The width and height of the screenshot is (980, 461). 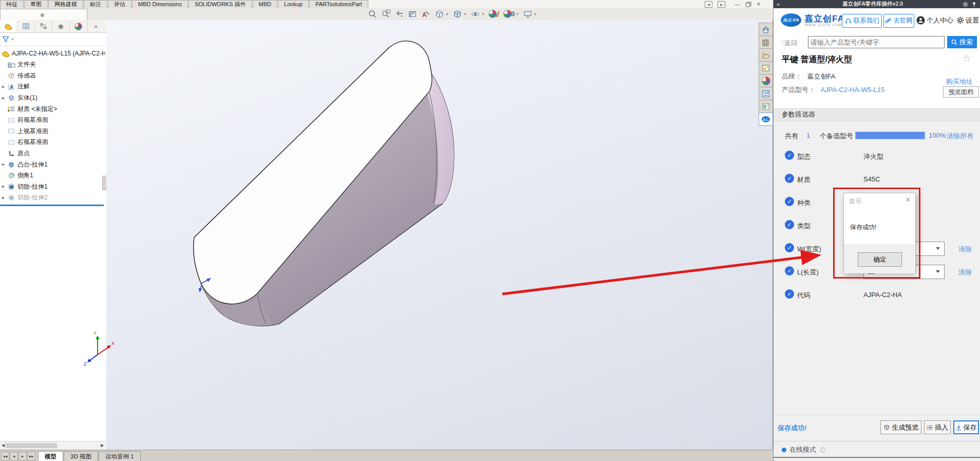 I want to click on tree-item-boss-extrude1: ▶凸台-拉伸1, so click(x=52, y=164).